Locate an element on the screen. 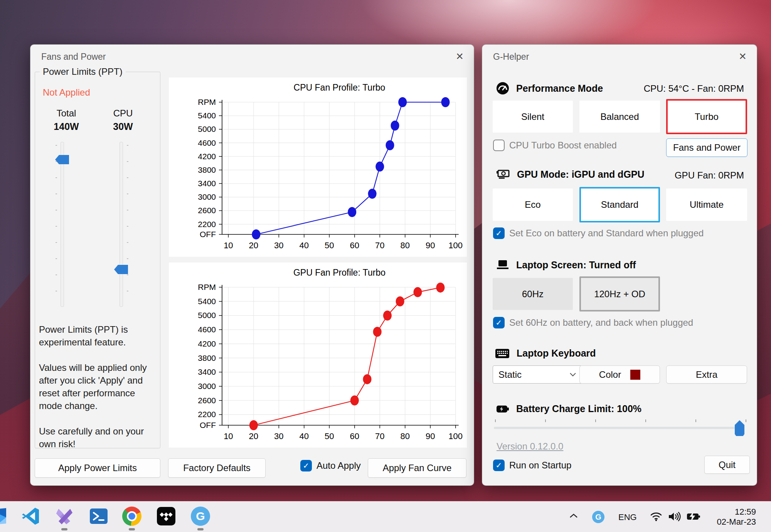  cpu-value: 30W is located at coordinates (123, 126).